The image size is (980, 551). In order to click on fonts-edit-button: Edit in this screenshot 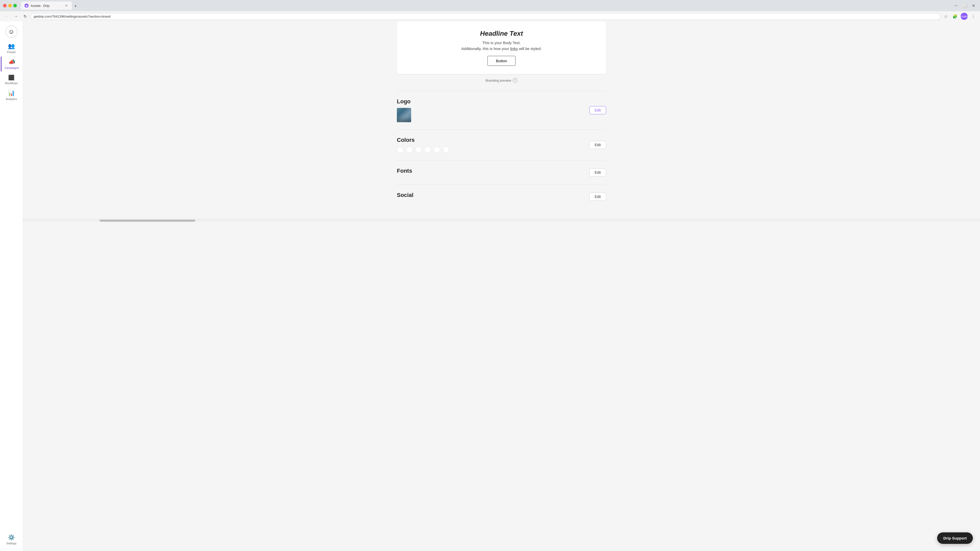, I will do `click(598, 173)`.